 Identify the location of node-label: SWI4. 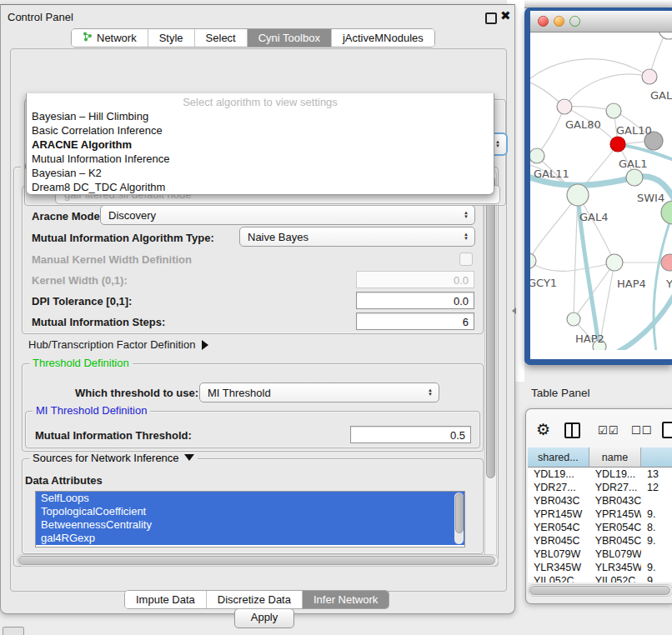
(650, 198).